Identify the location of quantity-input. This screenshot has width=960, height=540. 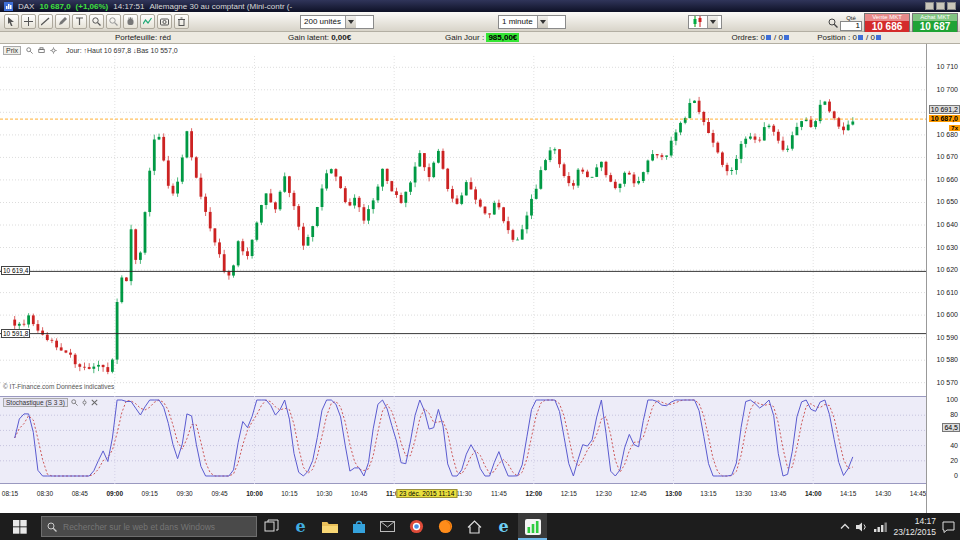
(851, 26).